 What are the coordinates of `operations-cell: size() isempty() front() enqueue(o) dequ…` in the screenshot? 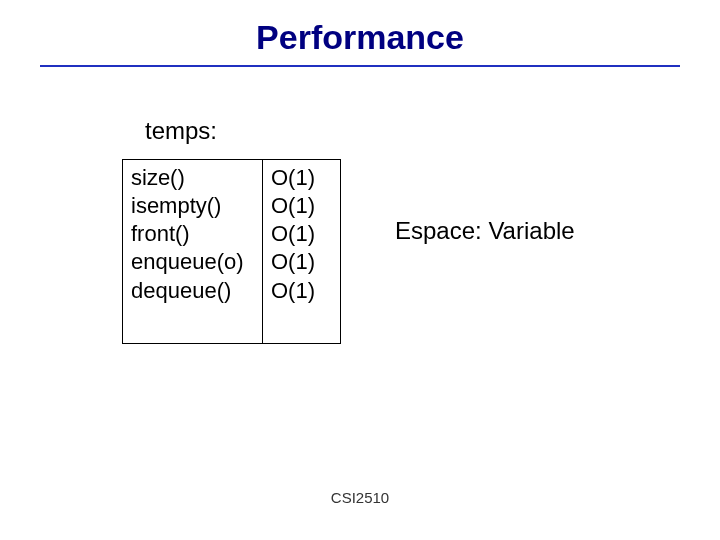 It's located at (193, 252).